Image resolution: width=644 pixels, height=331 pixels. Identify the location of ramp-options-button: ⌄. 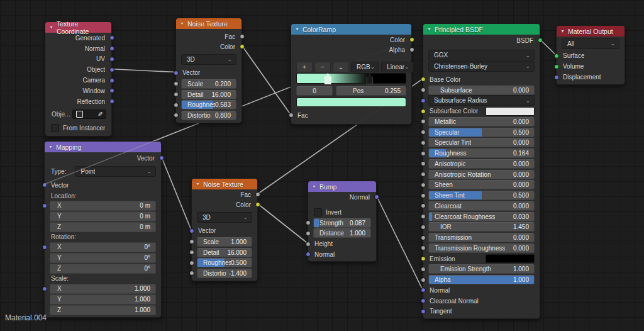
(341, 67).